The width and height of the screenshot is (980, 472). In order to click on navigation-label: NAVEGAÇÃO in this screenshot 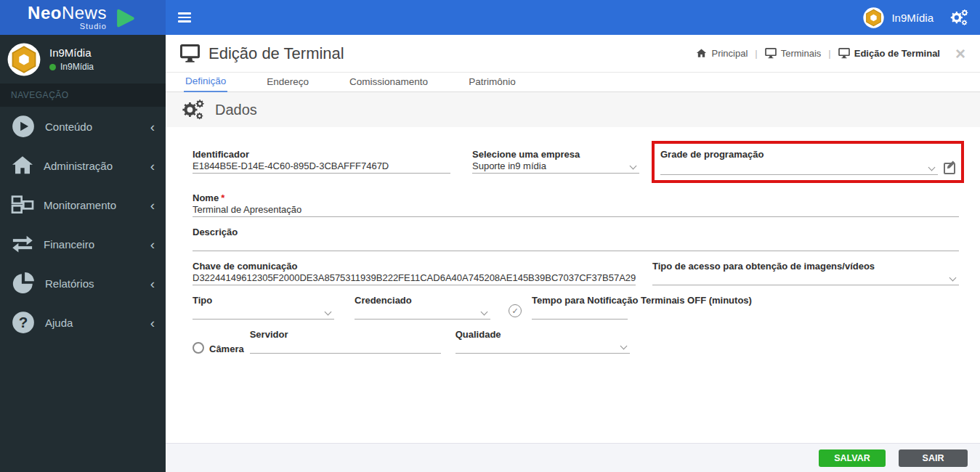, I will do `click(83, 95)`.